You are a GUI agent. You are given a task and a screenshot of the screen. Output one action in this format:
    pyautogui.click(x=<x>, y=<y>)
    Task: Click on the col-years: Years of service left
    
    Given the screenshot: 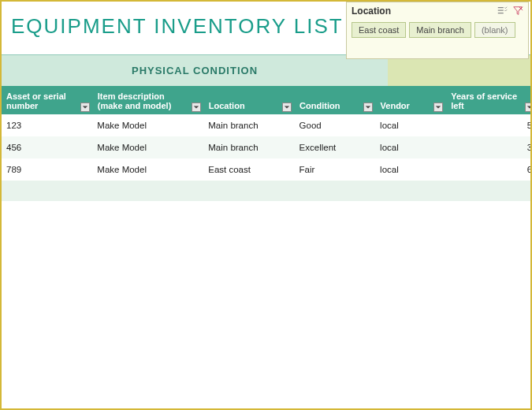 What is the action you would take?
    pyautogui.click(x=489, y=100)
    